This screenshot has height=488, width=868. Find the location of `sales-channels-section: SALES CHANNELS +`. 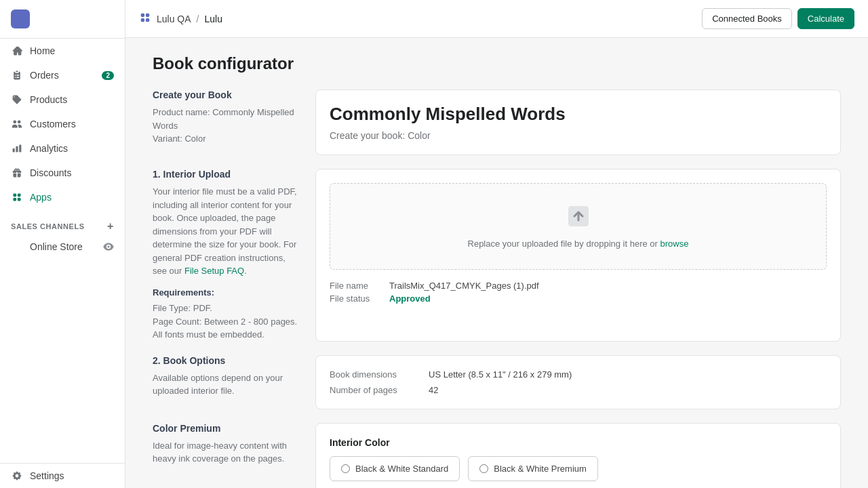

sales-channels-section: SALES CHANNELS + is located at coordinates (62, 222).